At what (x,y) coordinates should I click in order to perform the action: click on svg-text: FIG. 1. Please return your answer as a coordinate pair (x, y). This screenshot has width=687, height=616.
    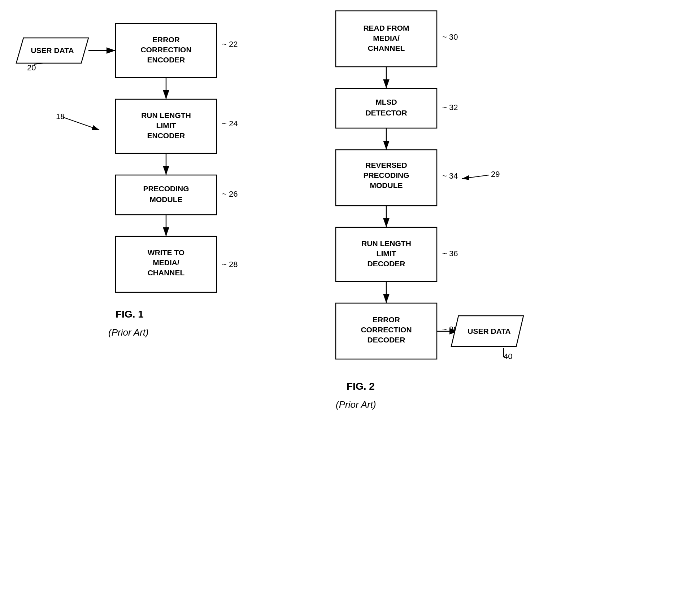
    Looking at the image, I should click on (130, 314).